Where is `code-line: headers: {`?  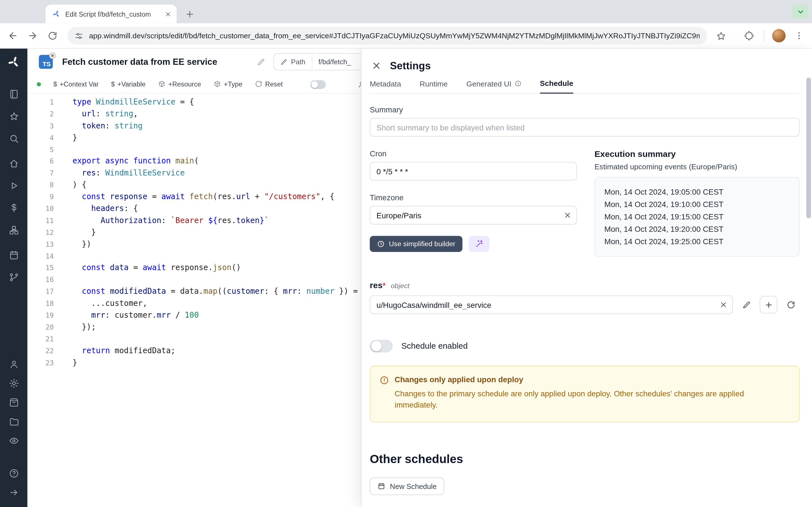 code-line: headers: { is located at coordinates (215, 209).